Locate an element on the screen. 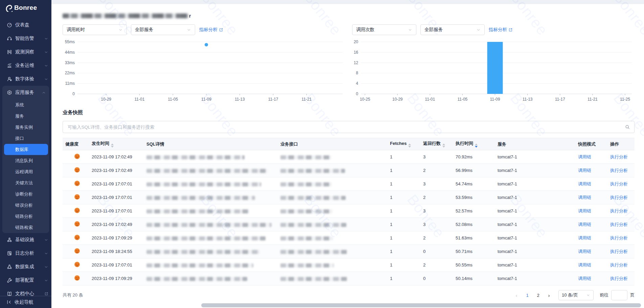  sidebar-item-远程调用: 远程调用 is located at coordinates (26, 172).